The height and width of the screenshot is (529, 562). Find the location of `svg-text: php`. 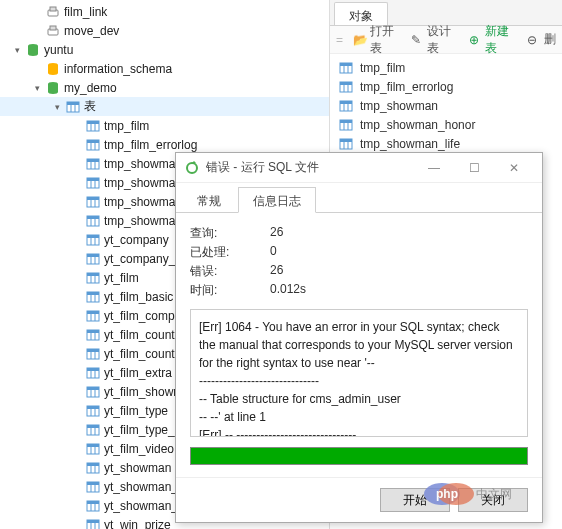

svg-text: php is located at coordinates (447, 494).